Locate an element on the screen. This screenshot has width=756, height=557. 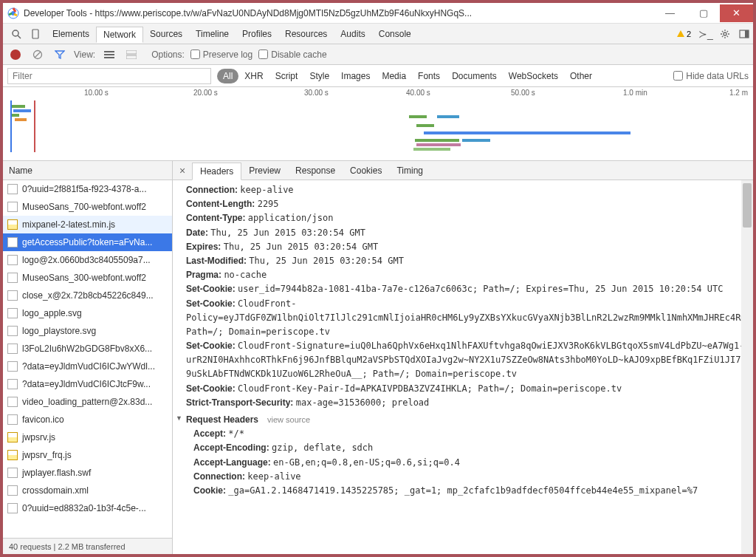
network-timeline: 10.00 s20.00 s30.00 s40.00 s50.00 s1.0 m… is located at coordinates (378, 124).